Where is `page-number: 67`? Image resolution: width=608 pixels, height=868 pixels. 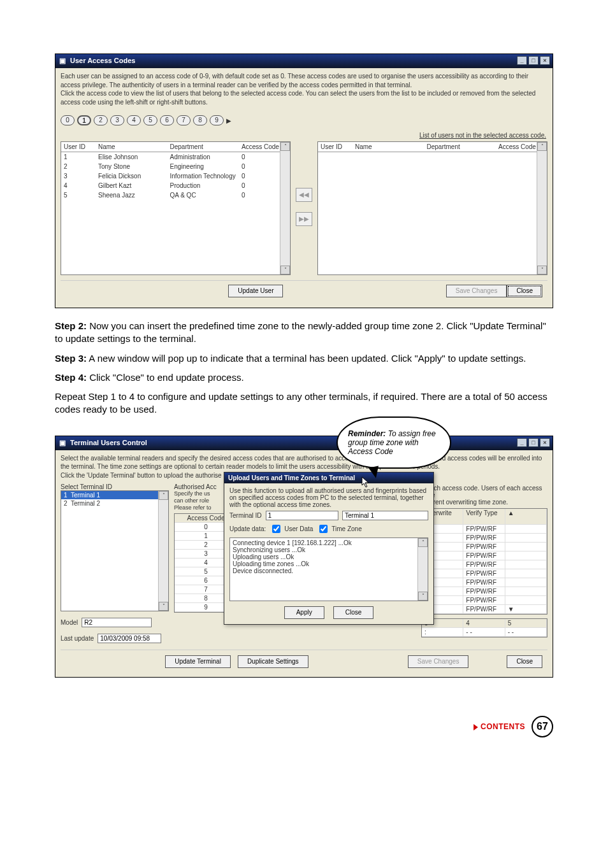
page-number: 67 is located at coordinates (542, 727).